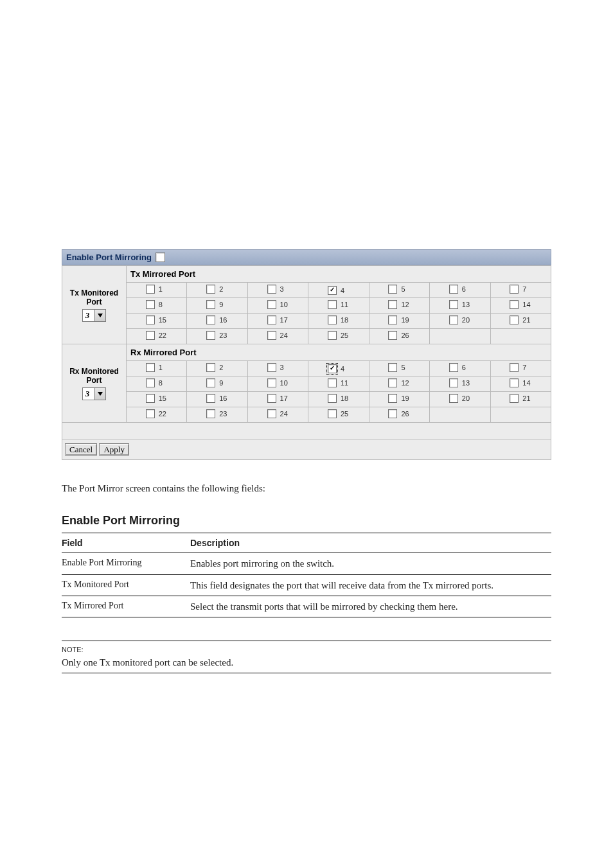 The width and height of the screenshot is (613, 868). I want to click on rx-port-cell: 20, so click(460, 400).